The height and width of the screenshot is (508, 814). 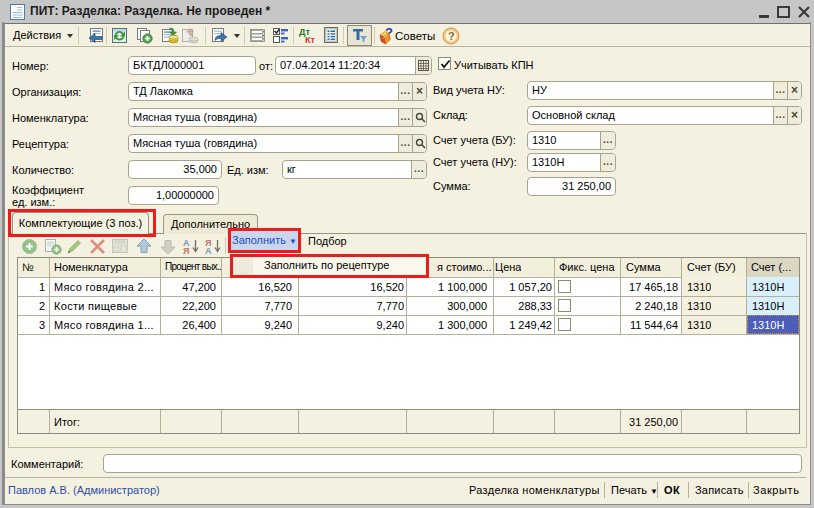 I want to click on svg-text: Я, so click(x=186, y=250).